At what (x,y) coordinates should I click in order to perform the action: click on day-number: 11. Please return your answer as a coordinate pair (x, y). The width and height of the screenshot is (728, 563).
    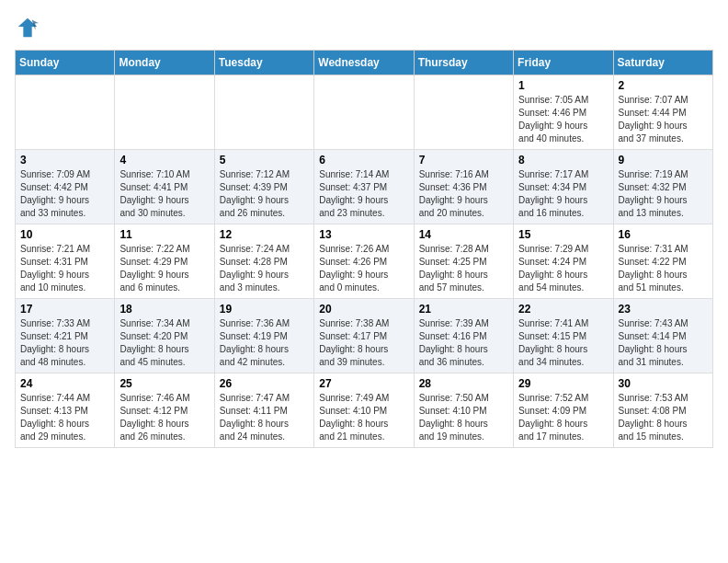
    Looking at the image, I should click on (164, 235).